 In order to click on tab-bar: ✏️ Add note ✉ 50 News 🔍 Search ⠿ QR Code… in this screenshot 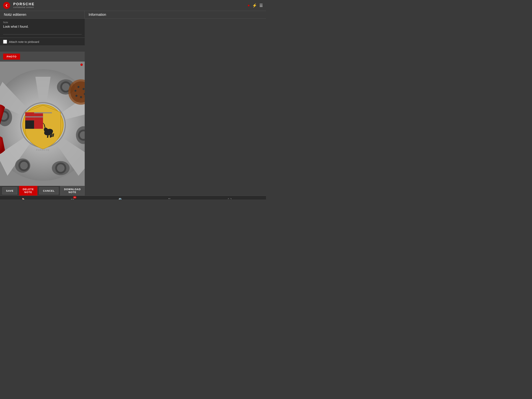, I will do `click(133, 198)`.